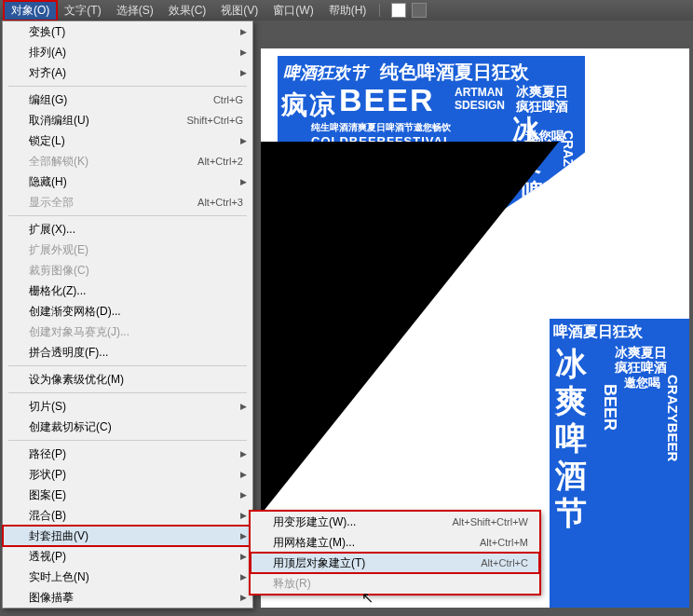  I want to click on menu-item-label: 对齐(A), so click(136, 73).